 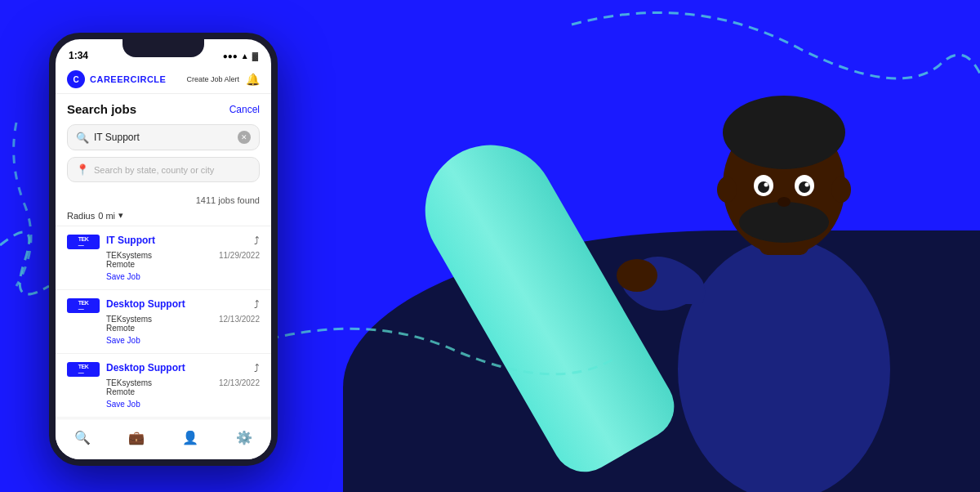 I want to click on job-item: TEK— IT Support ⤴ TEKsystems 11/29/2022 …, so click(x=163, y=258).